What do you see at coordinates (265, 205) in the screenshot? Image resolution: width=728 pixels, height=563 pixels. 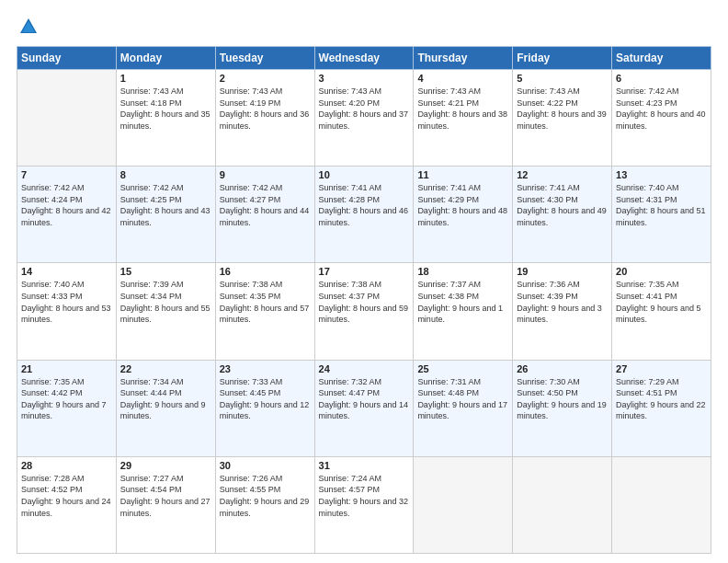 I see `day-info: Sunrise: 7:42 AMSunset: 4:27 PMDaylight:…` at bounding box center [265, 205].